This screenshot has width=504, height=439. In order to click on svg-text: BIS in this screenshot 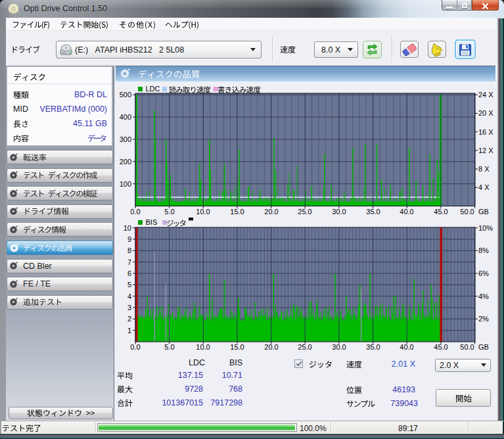, I will do `click(152, 222)`.